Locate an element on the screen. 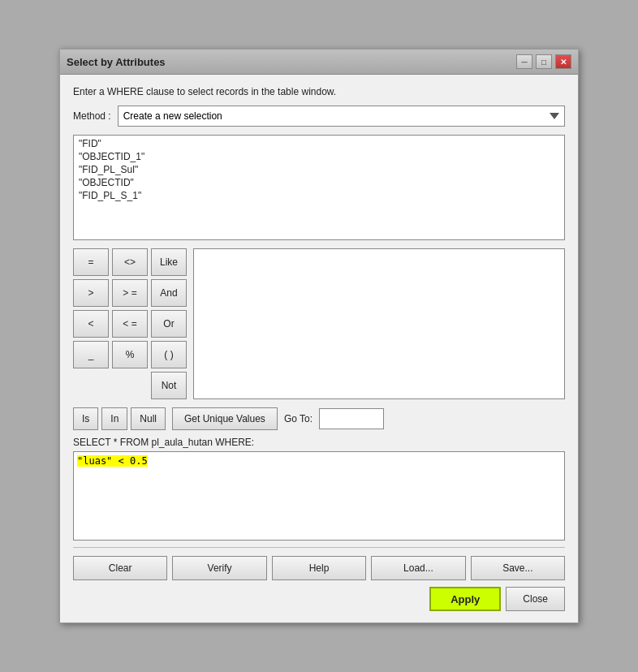 This screenshot has width=638, height=672. unique-row: Is In Null Get Unique Values Go To: is located at coordinates (319, 419).